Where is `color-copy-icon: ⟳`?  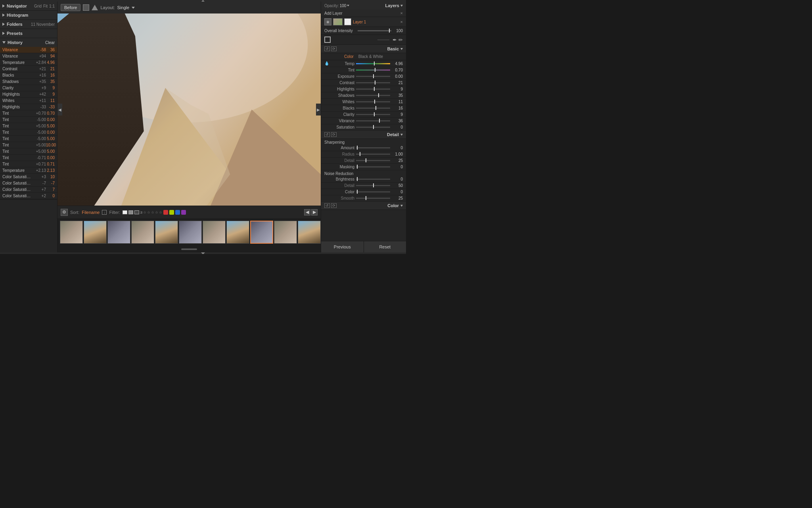
color-copy-icon: ⟳ is located at coordinates (334, 206).